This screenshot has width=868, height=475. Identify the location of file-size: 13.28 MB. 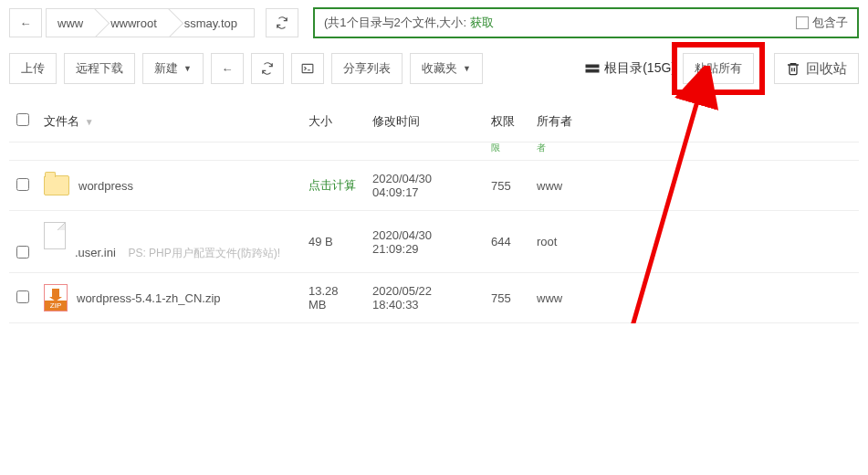
(333, 298).